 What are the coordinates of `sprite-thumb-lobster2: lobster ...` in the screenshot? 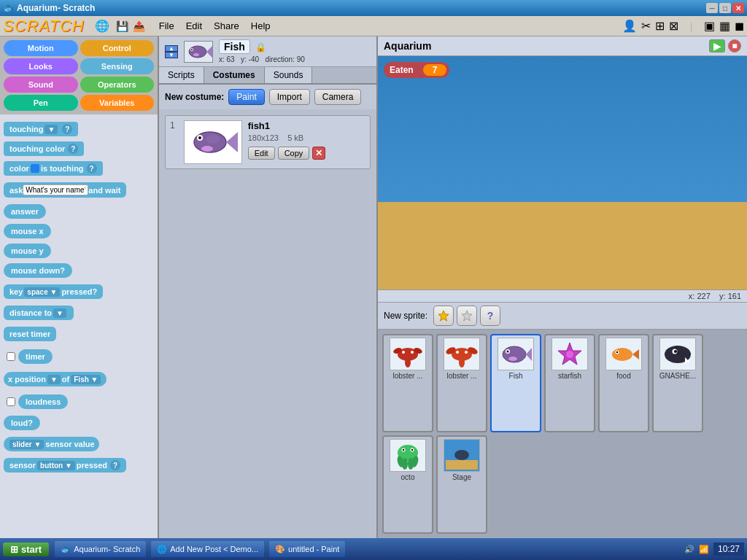 It's located at (462, 384).